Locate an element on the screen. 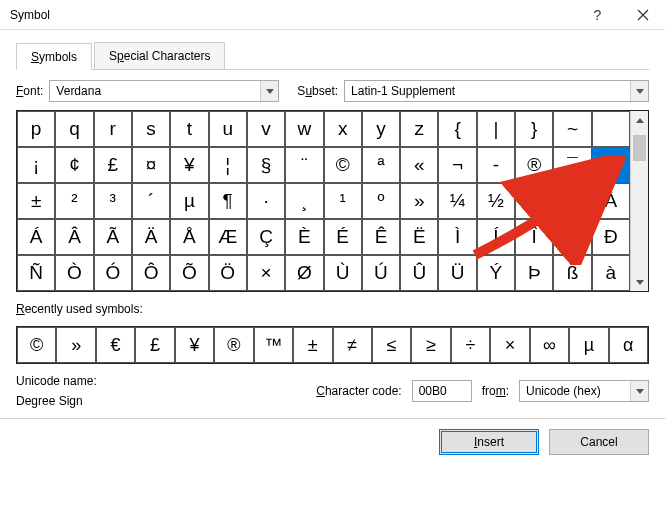 The image size is (665, 513). symbol-cell: Ù is located at coordinates (343, 273).